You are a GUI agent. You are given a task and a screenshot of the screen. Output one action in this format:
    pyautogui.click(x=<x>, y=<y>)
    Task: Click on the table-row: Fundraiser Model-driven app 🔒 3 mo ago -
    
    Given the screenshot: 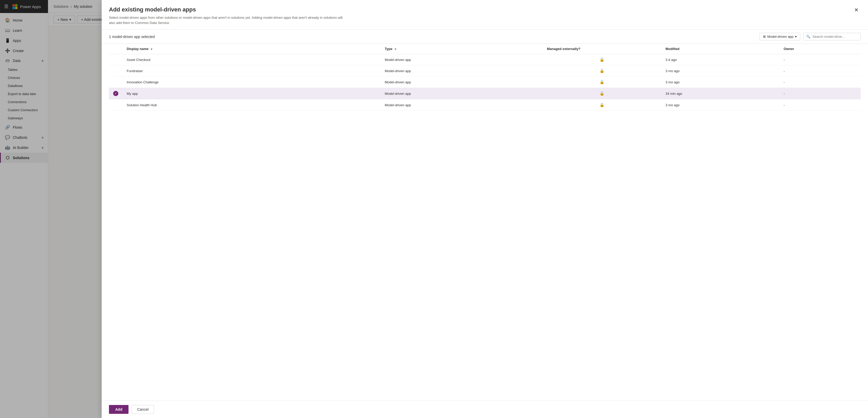 What is the action you would take?
    pyautogui.click(x=485, y=71)
    